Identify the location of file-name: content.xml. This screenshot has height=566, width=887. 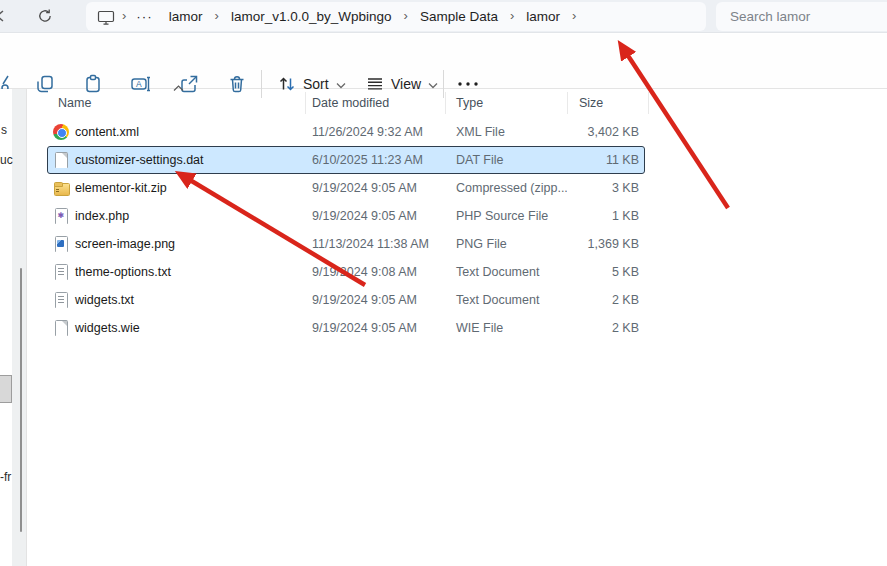
(107, 132).